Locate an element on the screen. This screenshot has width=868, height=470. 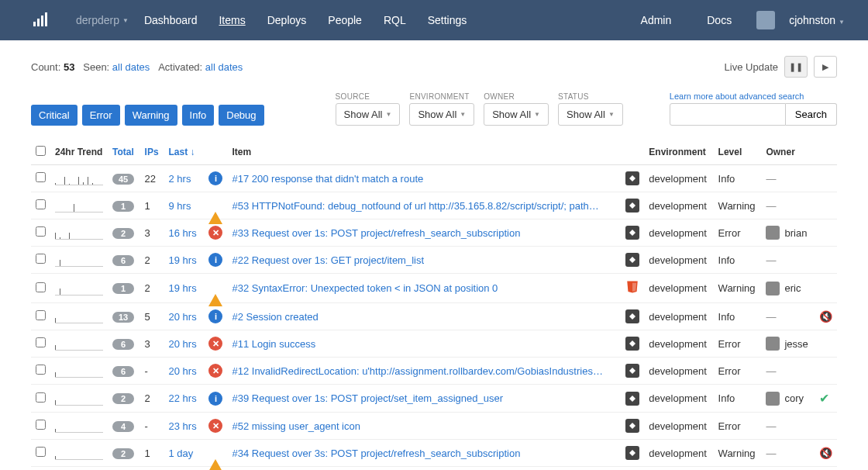
table-row: 211 day#34 Request over 3s: POST project… is located at coordinates (434, 453).